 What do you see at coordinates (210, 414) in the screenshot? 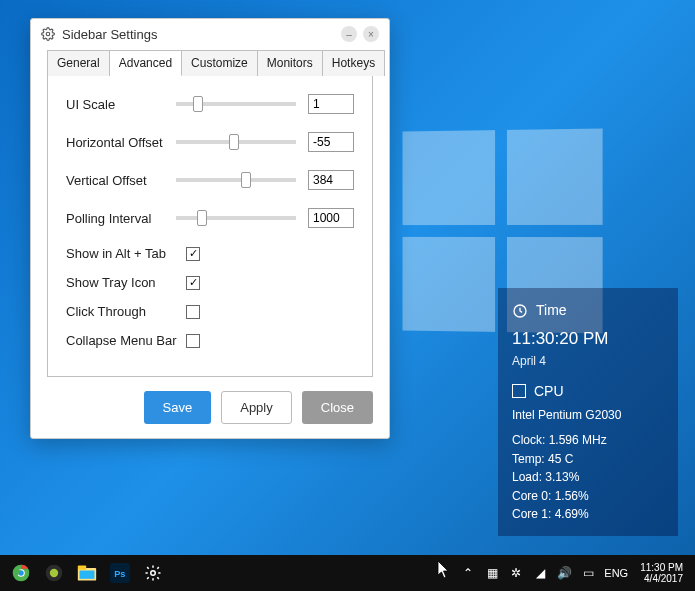
I see `dialog-button-row: Save Apply Close` at bounding box center [210, 414].